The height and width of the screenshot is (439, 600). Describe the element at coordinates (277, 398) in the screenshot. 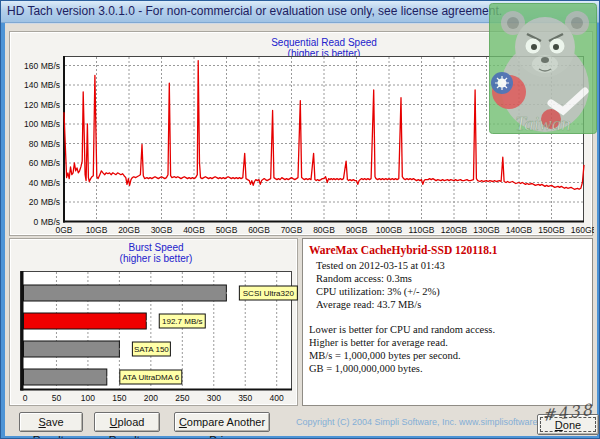

I see `burst-x-tick: 400` at that location.